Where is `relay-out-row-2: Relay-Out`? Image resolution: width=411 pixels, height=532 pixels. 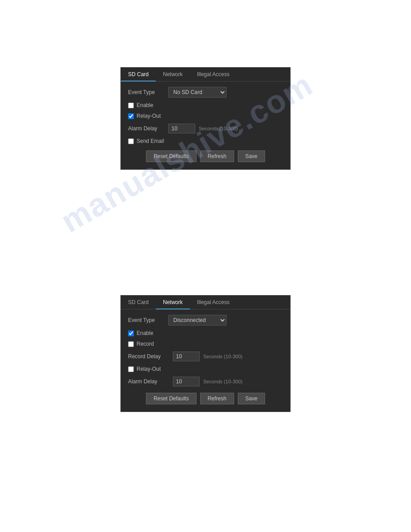 relay-out-row-2: Relay-Out is located at coordinates (206, 369).